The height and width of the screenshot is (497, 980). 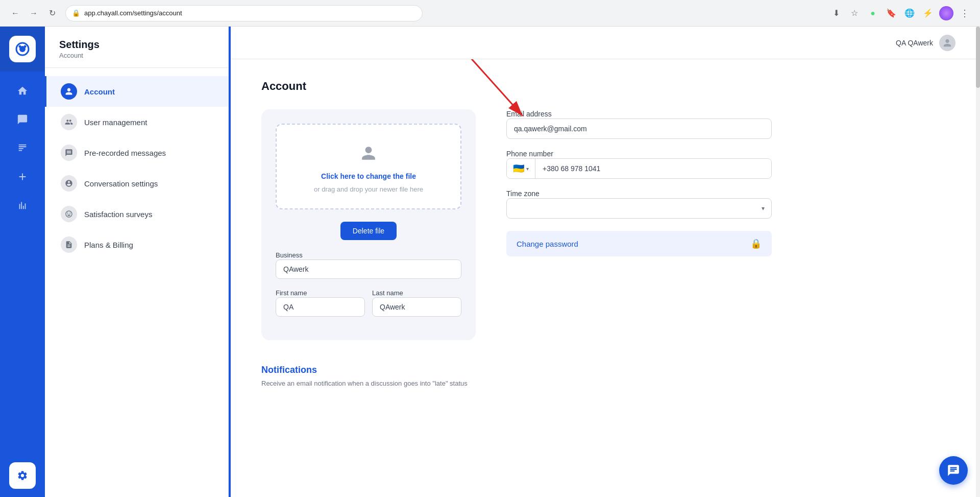 What do you see at coordinates (369, 167) in the screenshot?
I see `upload-dropzone: Click here to change the file or drag an…` at bounding box center [369, 167].